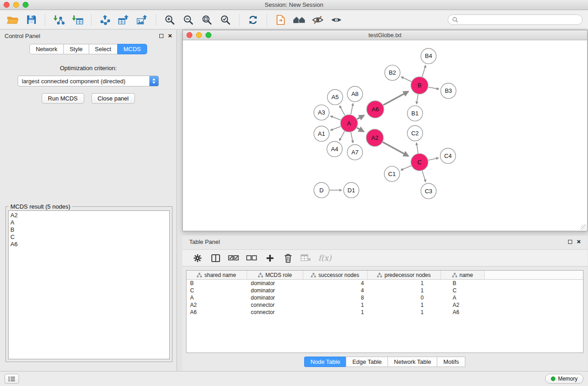 This screenshot has height=386, width=588. Describe the element at coordinates (321, 190) in the screenshot. I see `graph-node-D: D` at that location.